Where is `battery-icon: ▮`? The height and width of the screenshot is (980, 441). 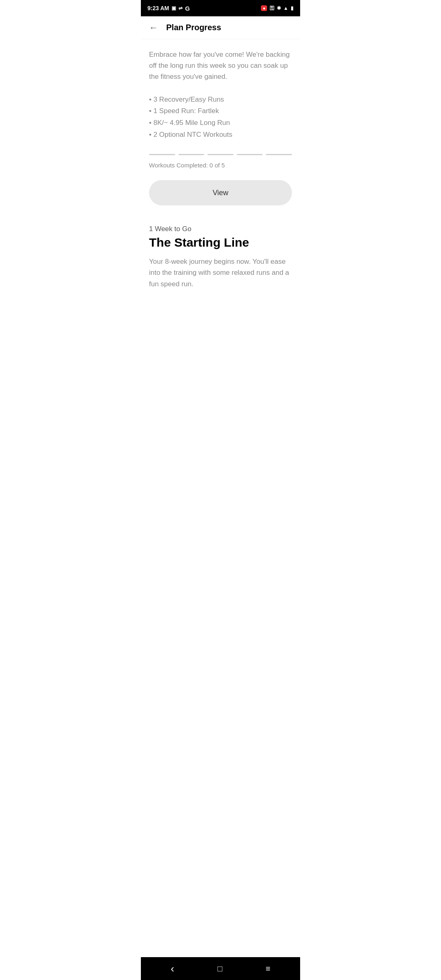 battery-icon: ▮ is located at coordinates (292, 8).